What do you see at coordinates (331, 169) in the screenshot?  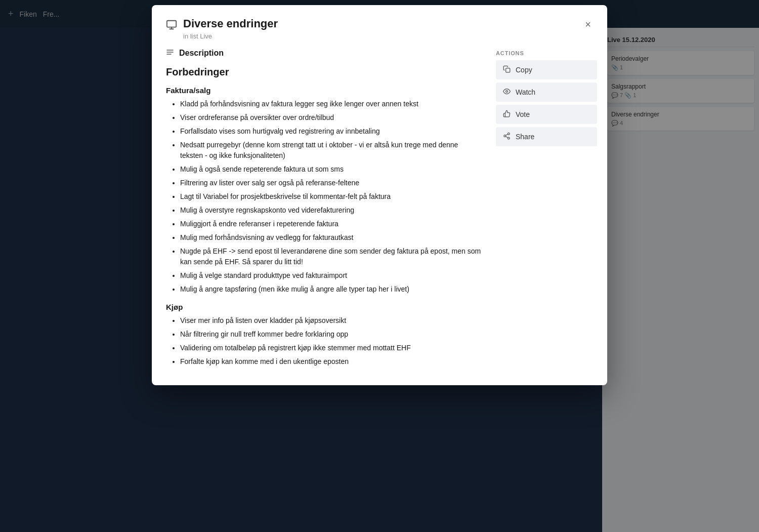 I see `list-item: Mulig å også sende repeterende faktura u…` at bounding box center [331, 169].